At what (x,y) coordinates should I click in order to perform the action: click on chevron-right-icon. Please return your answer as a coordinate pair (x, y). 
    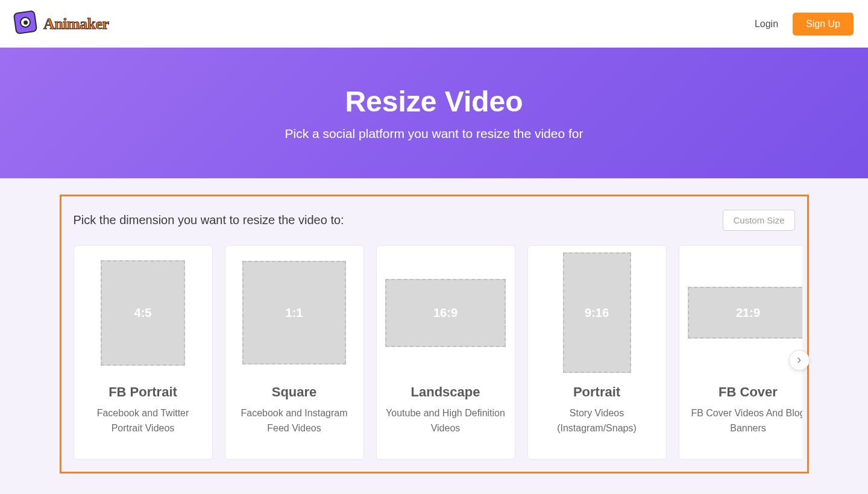
    Looking at the image, I should click on (799, 360).